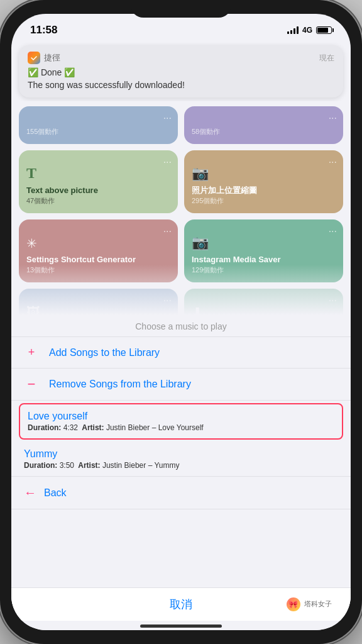 The height and width of the screenshot is (644, 362). What do you see at coordinates (181, 493) in the screenshot?
I see `back-row: ← Back` at bounding box center [181, 493].